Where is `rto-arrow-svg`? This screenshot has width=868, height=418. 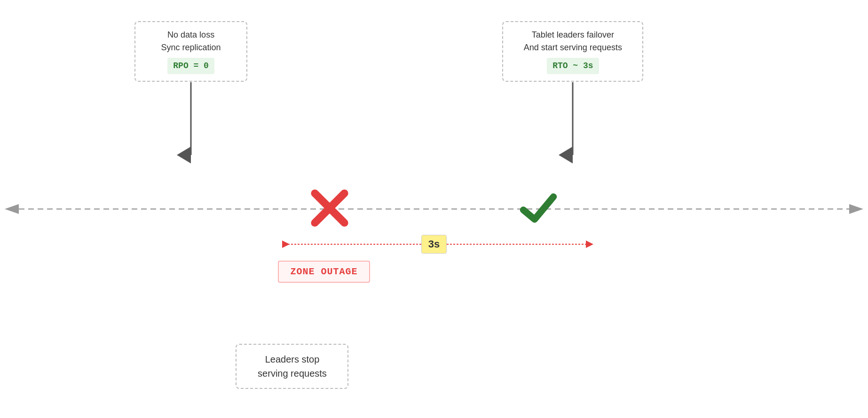 rto-arrow-svg is located at coordinates (573, 120).